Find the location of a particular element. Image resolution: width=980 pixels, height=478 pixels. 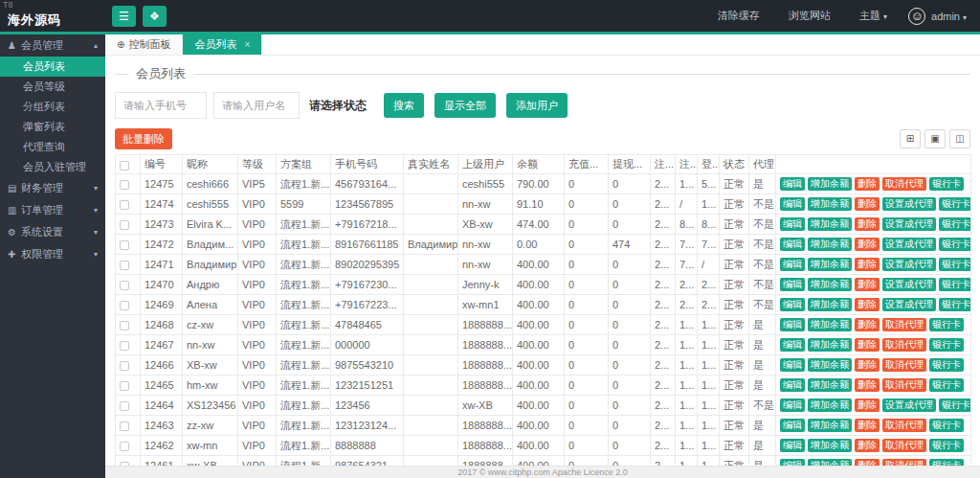

columns-toggle-button: ⊞ is located at coordinates (910, 139).